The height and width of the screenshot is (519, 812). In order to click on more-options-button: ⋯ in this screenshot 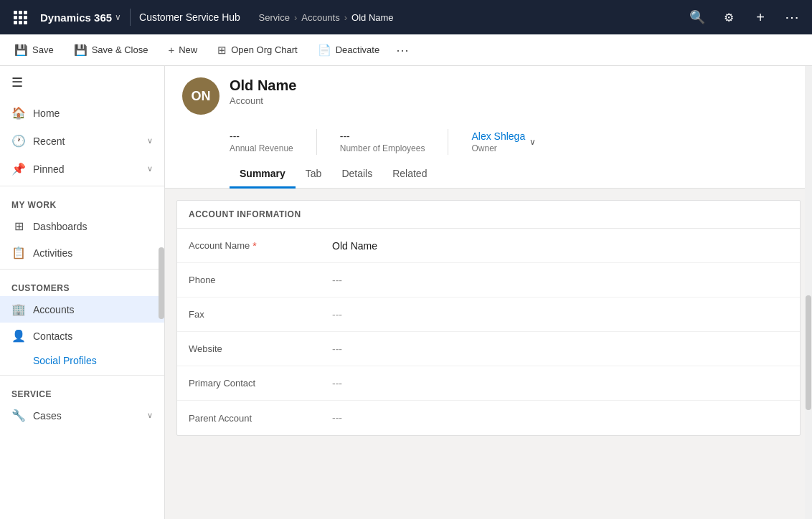, I will do `click(792, 17)`.